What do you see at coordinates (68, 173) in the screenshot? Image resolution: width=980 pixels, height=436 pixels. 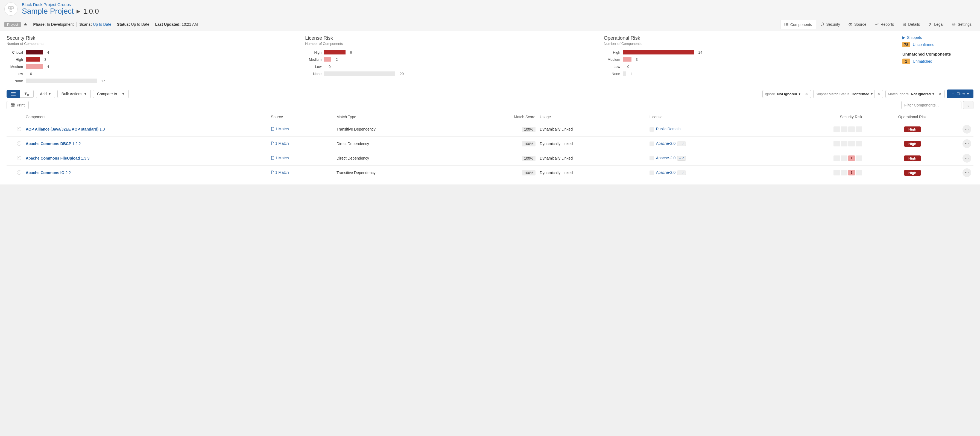 I see `component-version-link: 2.2` at bounding box center [68, 173].